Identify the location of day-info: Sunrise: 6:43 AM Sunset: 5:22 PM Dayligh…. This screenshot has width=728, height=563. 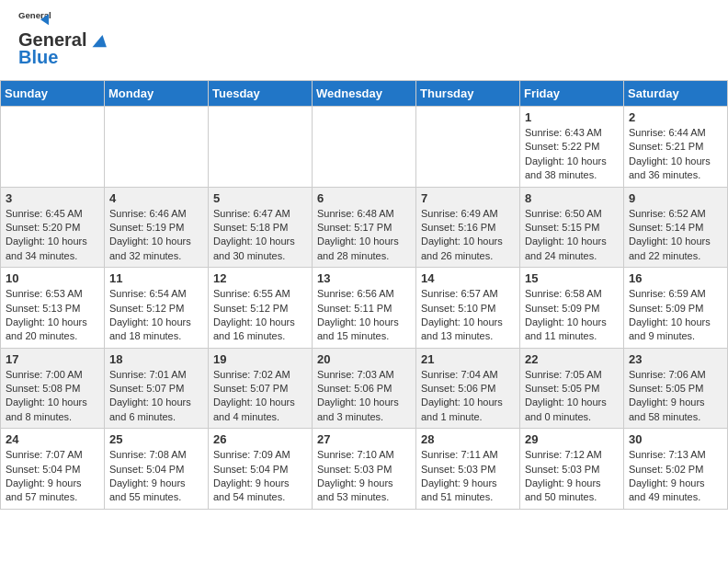
(572, 155).